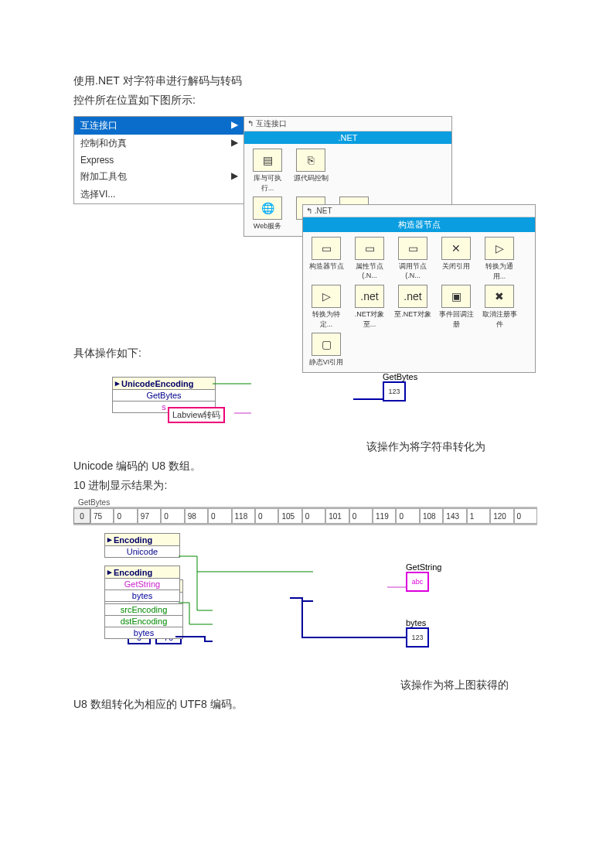 The image size is (613, 868). Describe the element at coordinates (311, 171) in the screenshot. I see `palette-item: ⎘源代码控制` at that location.